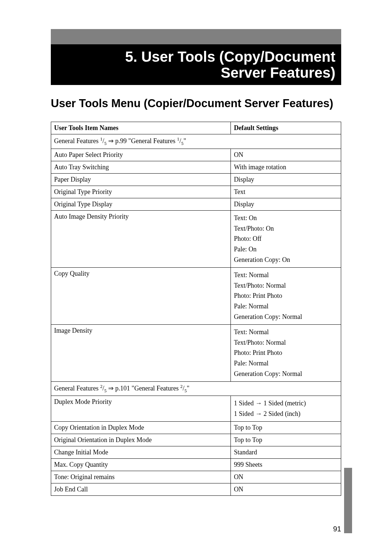 The height and width of the screenshot is (555, 392). I want to click on chapter-title-line2: Server Features), so click(278, 73).